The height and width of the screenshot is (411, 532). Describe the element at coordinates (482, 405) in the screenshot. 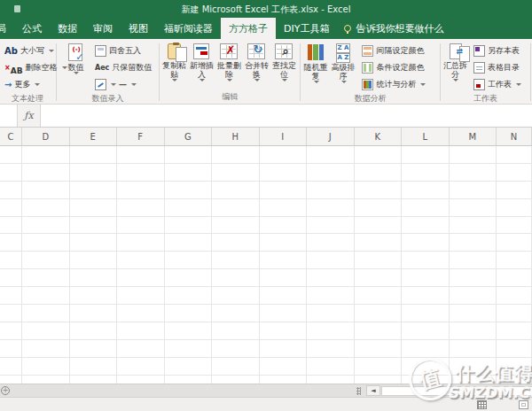

I see `normal-view-icon` at that location.